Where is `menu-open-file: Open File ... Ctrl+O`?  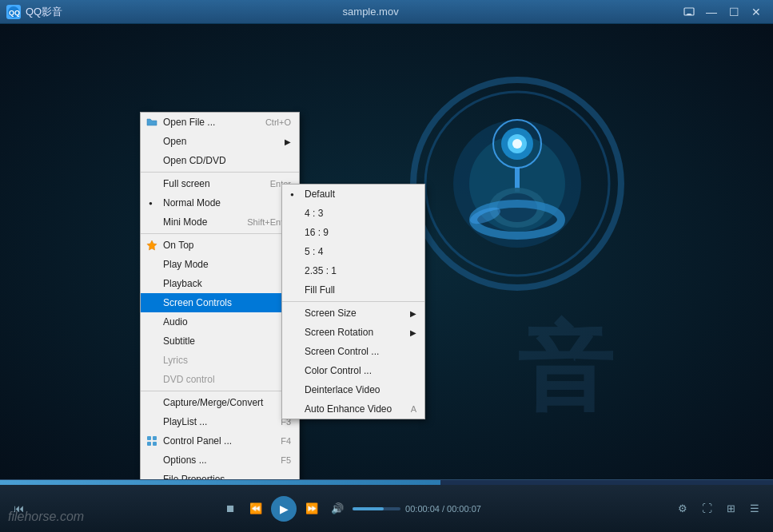
menu-open-file: Open File ... Ctrl+O is located at coordinates (220, 122).